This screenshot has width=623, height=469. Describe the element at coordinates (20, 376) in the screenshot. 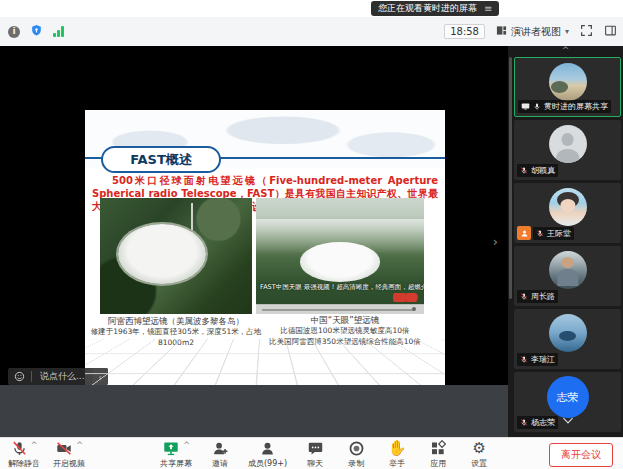

I see `emoji-icon` at that location.